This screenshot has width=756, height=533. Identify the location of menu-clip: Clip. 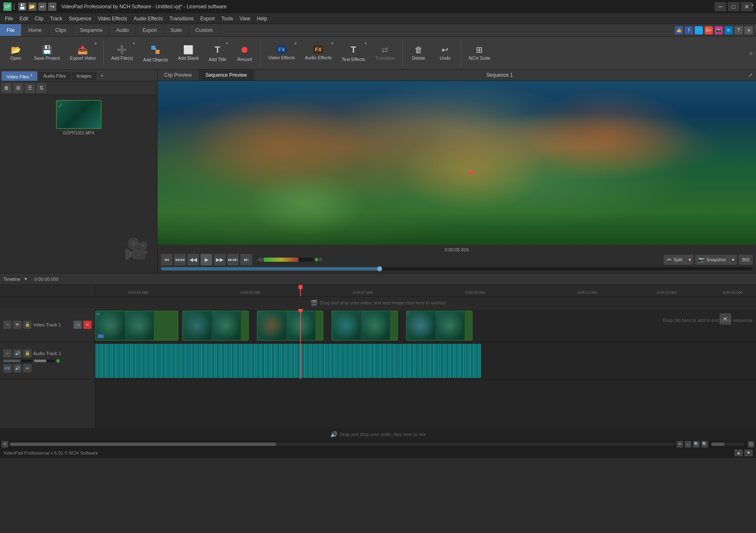
(39, 19).